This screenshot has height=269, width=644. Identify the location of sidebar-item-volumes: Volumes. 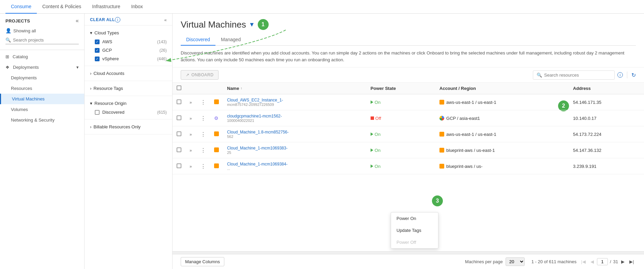
(42, 110).